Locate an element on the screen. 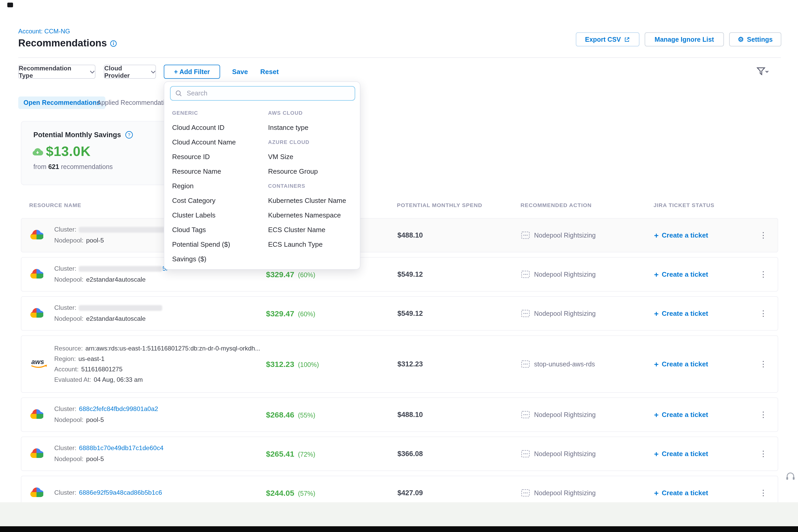  table-row: Cluster:6888b1c70e49db17c1de60c4 Nodepoo… is located at coordinates (400, 454).